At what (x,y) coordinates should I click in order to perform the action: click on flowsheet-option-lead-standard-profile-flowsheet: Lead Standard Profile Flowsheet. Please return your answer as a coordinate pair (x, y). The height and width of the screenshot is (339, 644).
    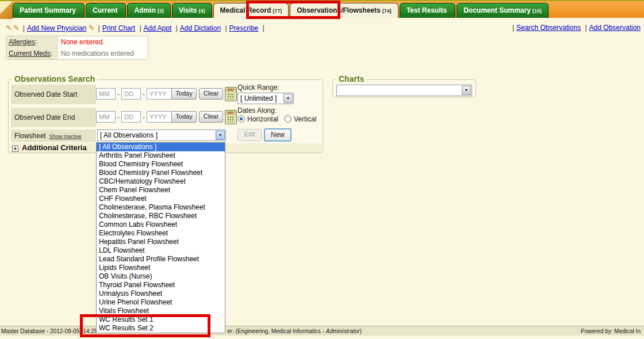
    Looking at the image, I should click on (161, 259).